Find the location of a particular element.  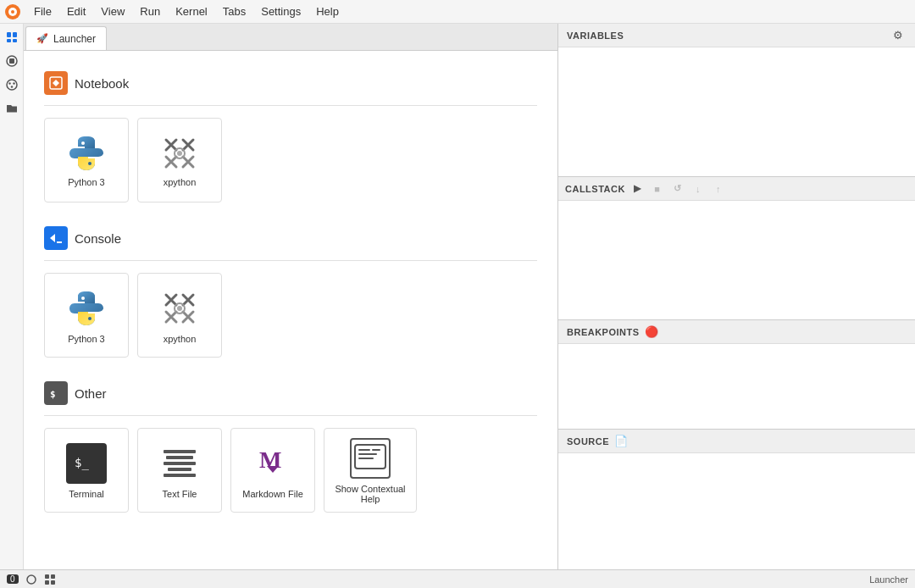

callstack-stop-btn: ■ is located at coordinates (657, 189).